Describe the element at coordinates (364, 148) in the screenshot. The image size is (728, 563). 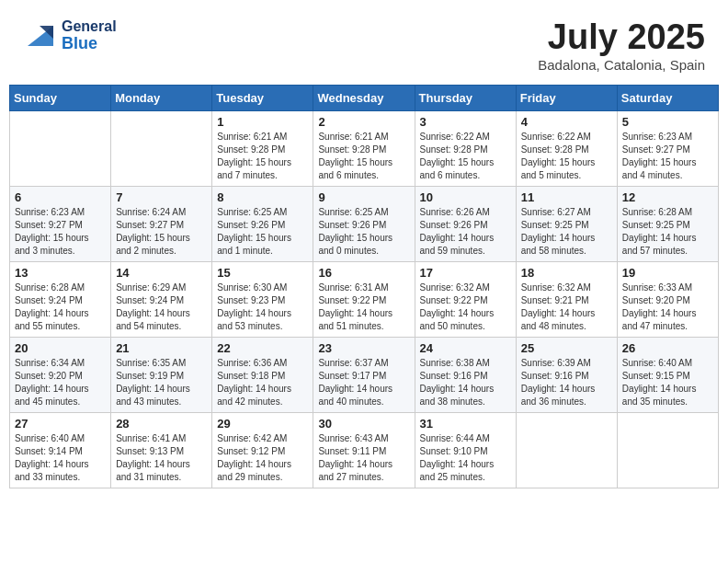
I see `calendar-cell: 2Sunrise: 6:21 AMSunset: 9:28 PMDaylight…` at that location.